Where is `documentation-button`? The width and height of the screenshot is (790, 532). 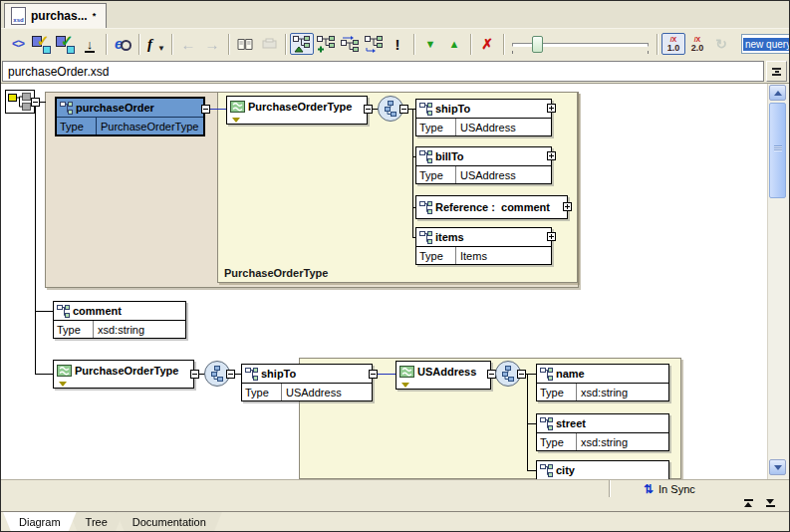 documentation-button is located at coordinates (245, 44).